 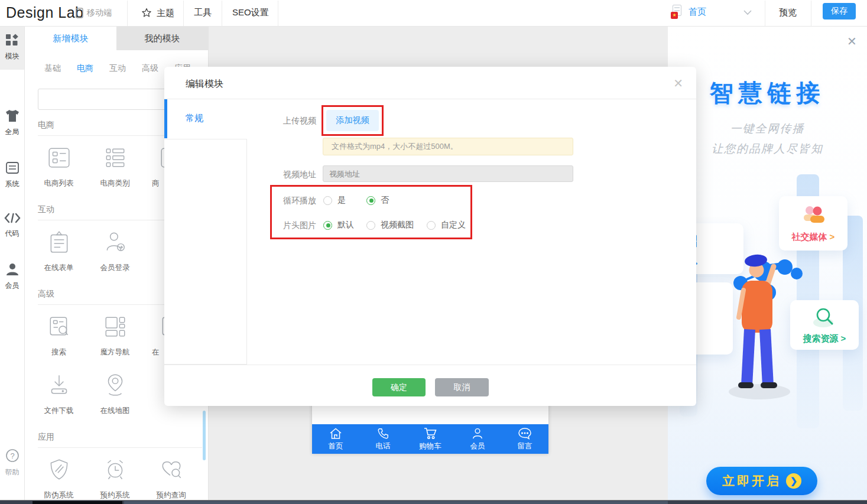 I want to click on menu-seo: SEO设置, so click(x=251, y=13).